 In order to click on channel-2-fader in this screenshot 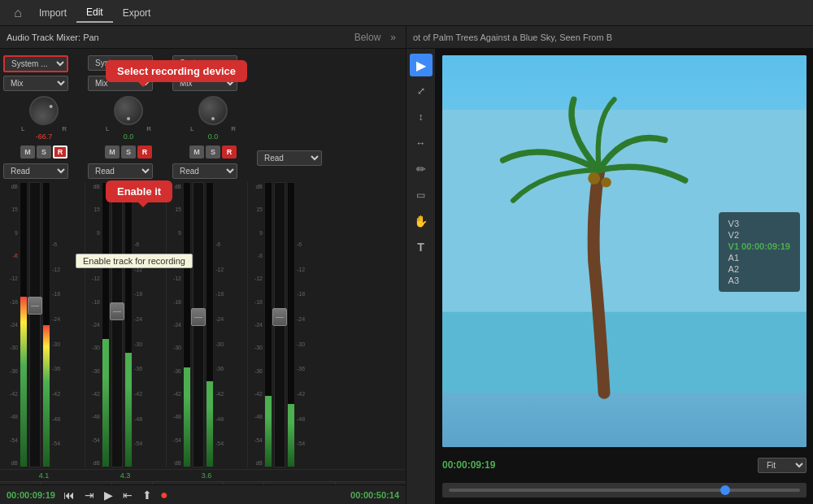, I will do `click(117, 325)`.